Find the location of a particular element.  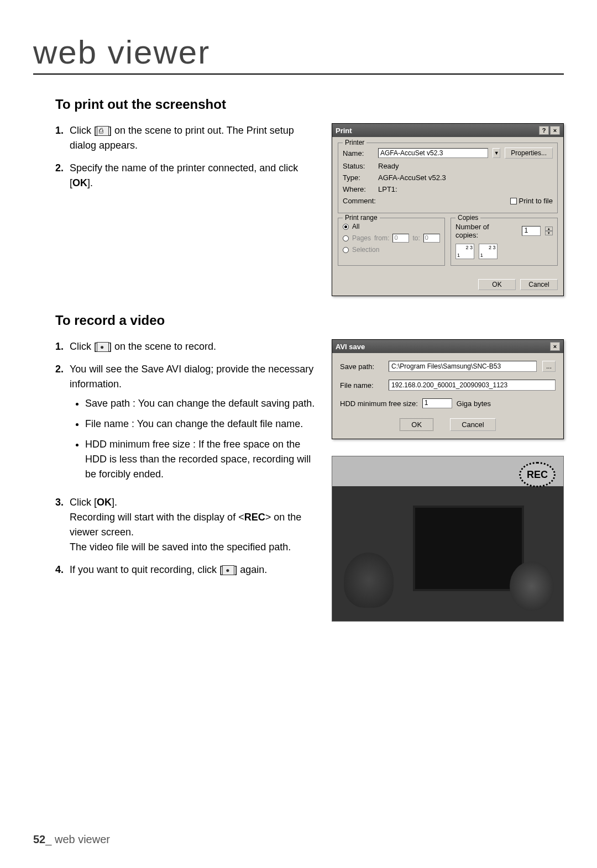

step-text: Click [] on the scene to print out. The … is located at coordinates (192, 138).